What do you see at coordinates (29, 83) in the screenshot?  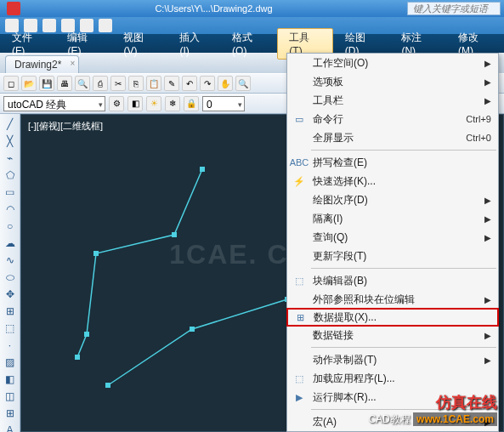 I see `open-icon: 📂` at bounding box center [29, 83].